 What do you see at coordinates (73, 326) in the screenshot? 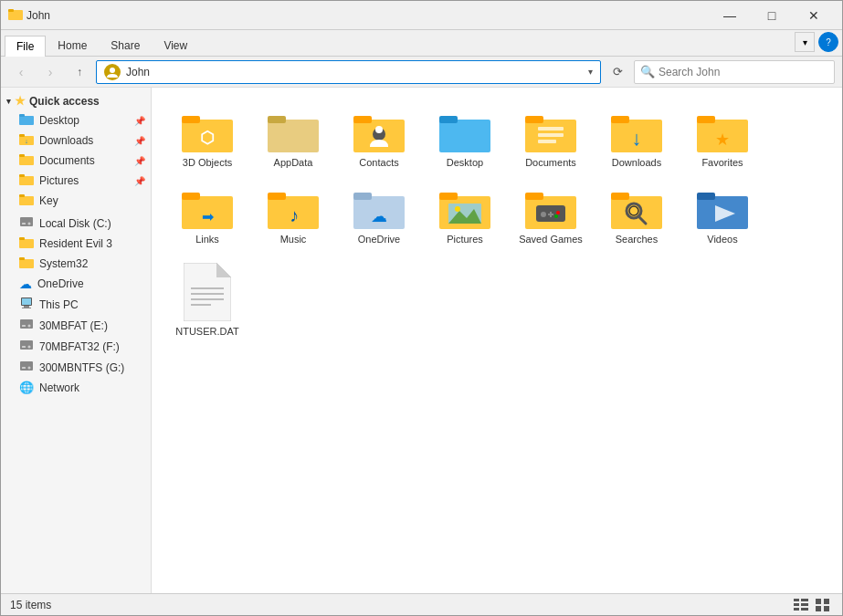
I see `sidebar-item-label: 30MBFAT (E:)` at bounding box center [73, 326].